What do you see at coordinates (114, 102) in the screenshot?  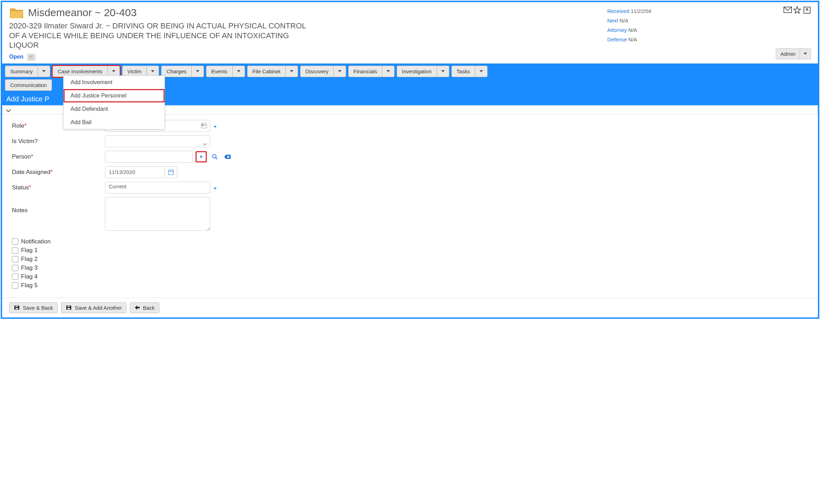 I see `case-involvements-menu: Add Involvement Add Justice Personnel Ad…` at bounding box center [114, 102].